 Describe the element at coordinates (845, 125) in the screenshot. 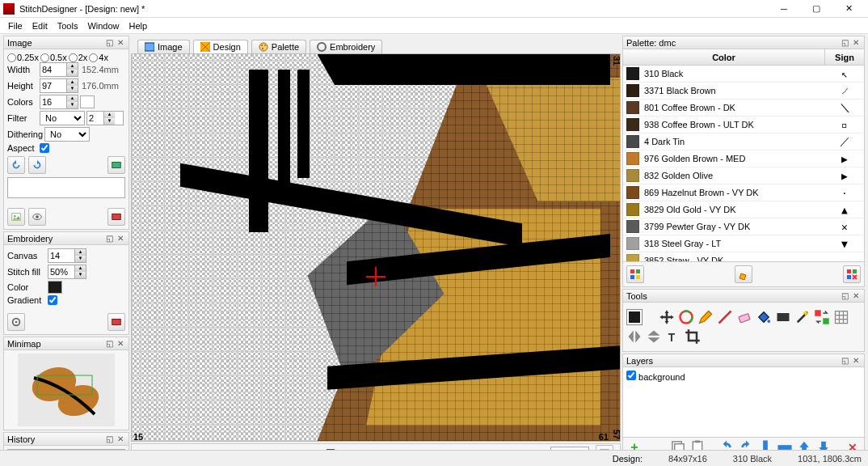

I see `palette-sign: ▫` at that location.